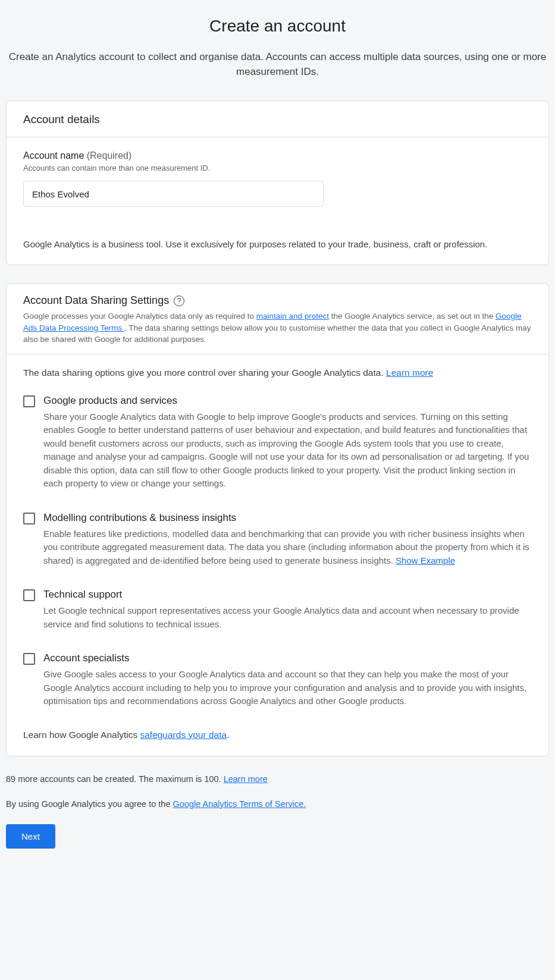 The image size is (555, 980). What do you see at coordinates (140, 316) in the screenshot?
I see `desc-part-1: Google processes your Google Analytics d…` at bounding box center [140, 316].